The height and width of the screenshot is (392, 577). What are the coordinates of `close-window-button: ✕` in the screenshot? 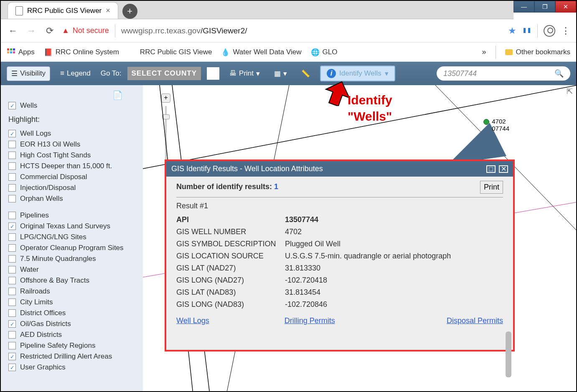 It's located at (566, 7).